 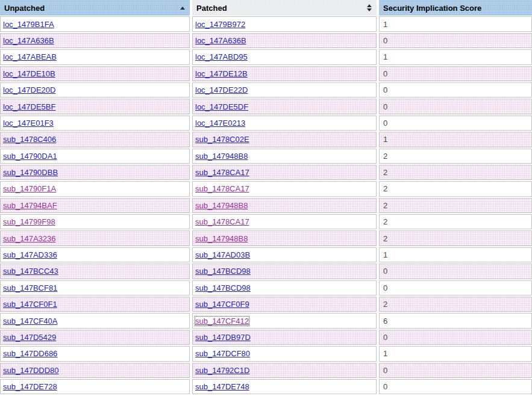 What do you see at coordinates (29, 238) in the screenshot?
I see `unpatched-function-link: sub_147A3236` at bounding box center [29, 238].